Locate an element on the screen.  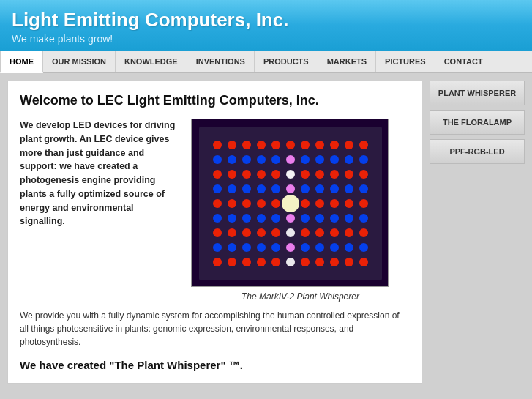
sidebar-btn-floralamp: THE FLORALAMP is located at coordinates (477, 122).